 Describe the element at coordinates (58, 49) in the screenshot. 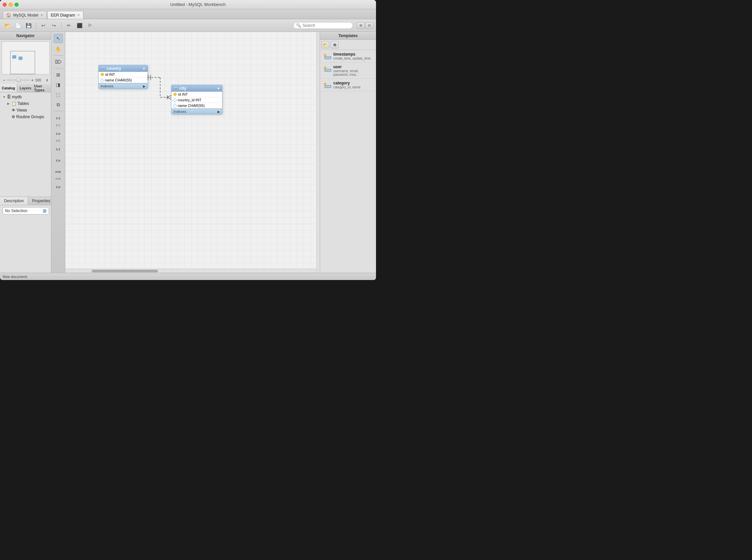

I see `tool-pan: ✋` at that location.